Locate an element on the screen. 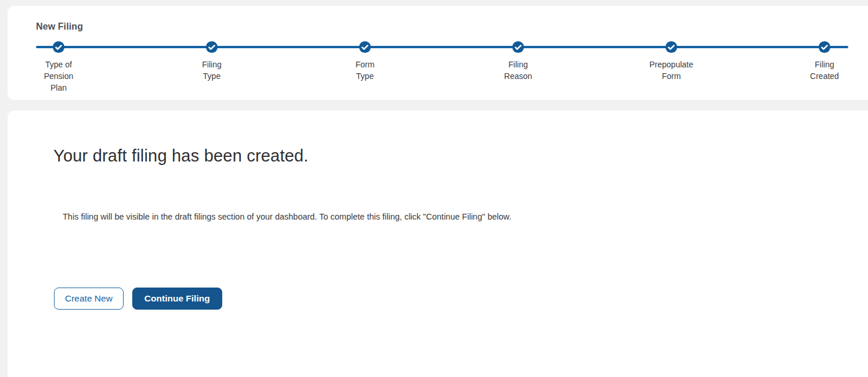 The image size is (868, 377). stepper-progress-line is located at coordinates (442, 47).